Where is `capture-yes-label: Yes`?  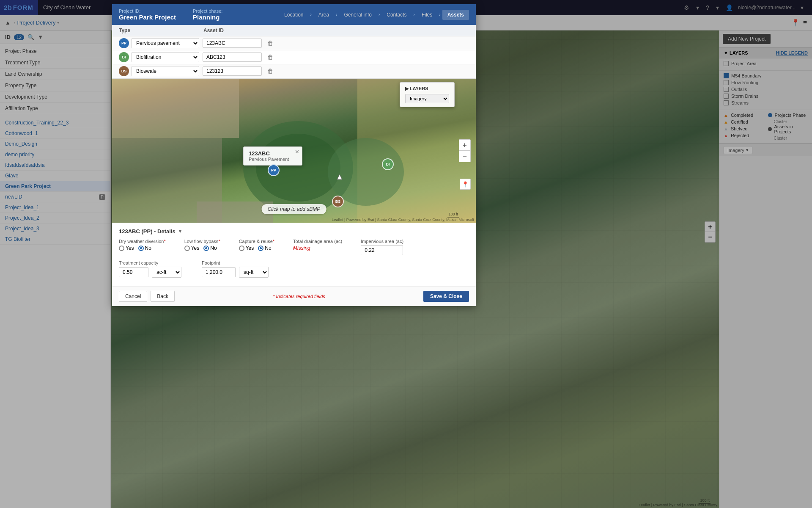 capture-yes-label: Yes is located at coordinates (250, 248).